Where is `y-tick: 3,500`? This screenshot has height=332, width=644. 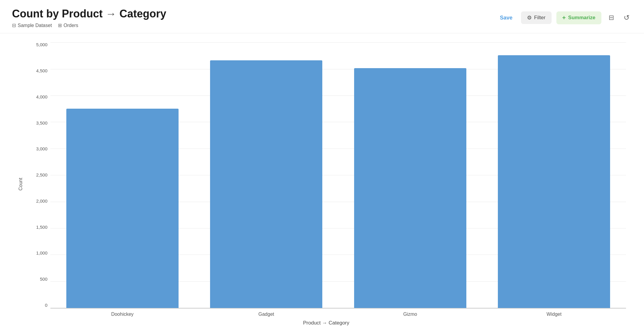
y-tick: 3,500 is located at coordinates (38, 123).